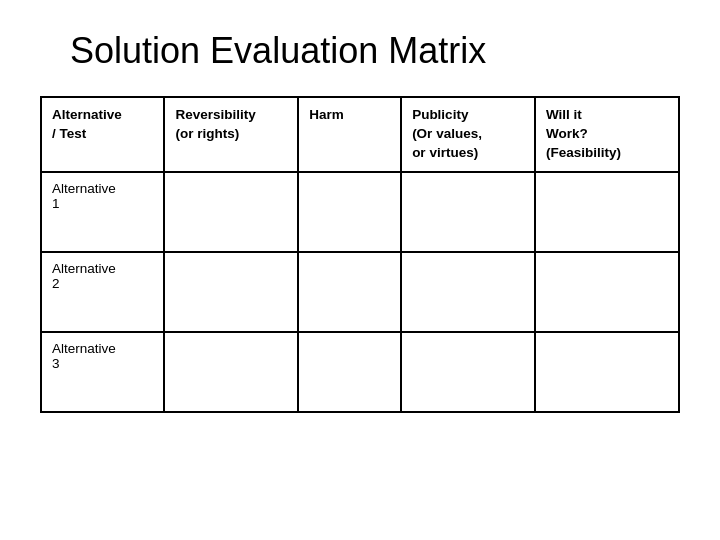 This screenshot has height=540, width=720. I want to click on table-row: Alternative2, so click(360, 292).